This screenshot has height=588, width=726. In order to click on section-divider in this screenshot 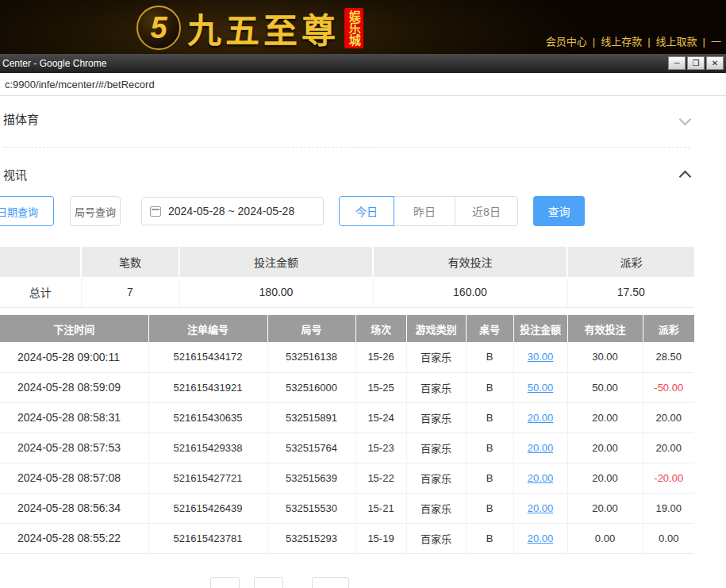, I will do `click(347, 148)`.